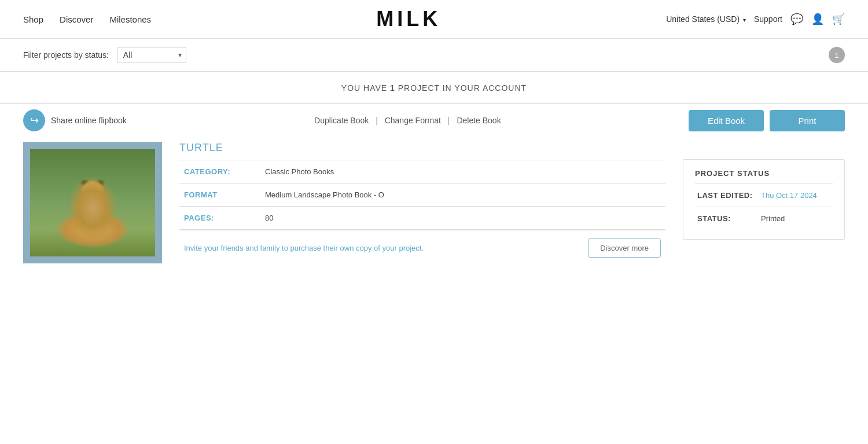 This screenshot has height=444, width=868. Describe the element at coordinates (76, 20) in the screenshot. I see `nav-discover: Discover` at that location.